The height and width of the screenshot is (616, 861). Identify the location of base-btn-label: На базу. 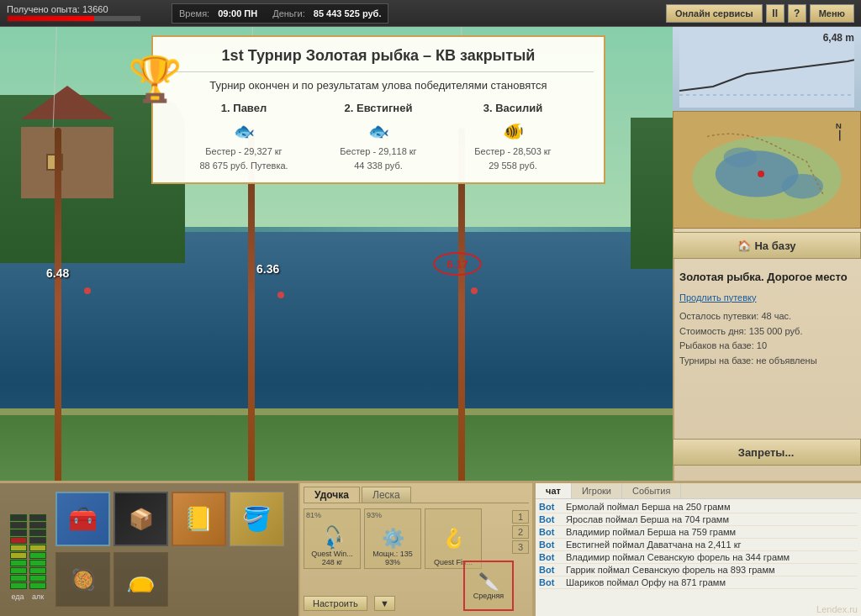
(775, 245).